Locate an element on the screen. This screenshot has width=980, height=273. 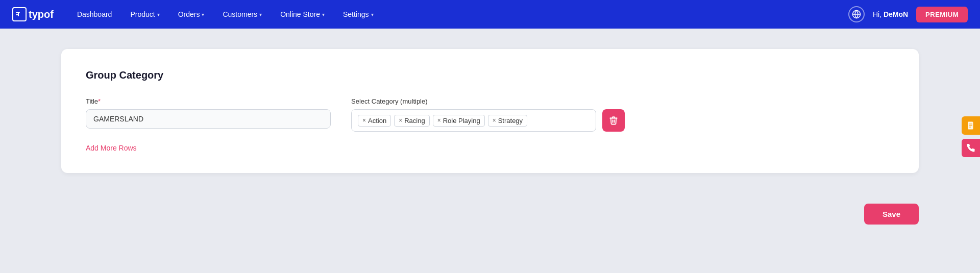
nav-orders-label: Orders is located at coordinates (189, 14).